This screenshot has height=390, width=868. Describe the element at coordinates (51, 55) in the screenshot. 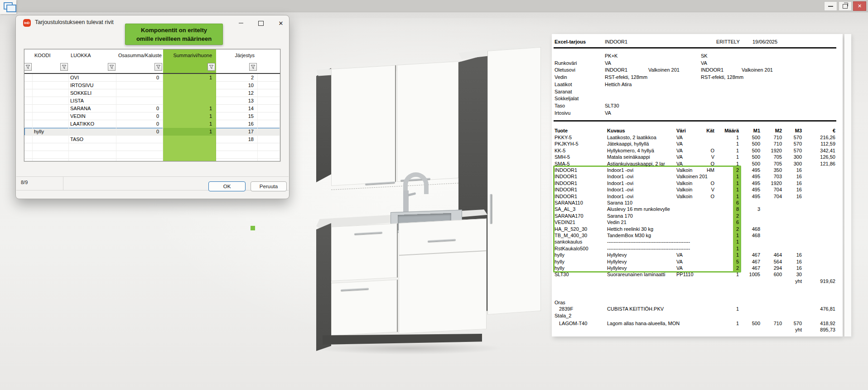

I see `col-koodi: KOODI` at that location.